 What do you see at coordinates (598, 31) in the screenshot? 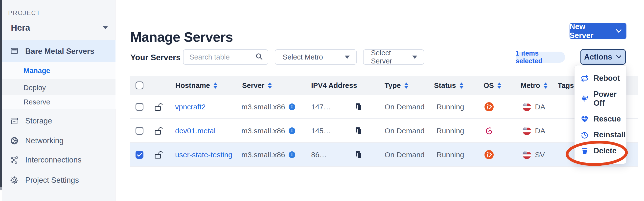
I see `new-server-button: New Server` at bounding box center [598, 31].